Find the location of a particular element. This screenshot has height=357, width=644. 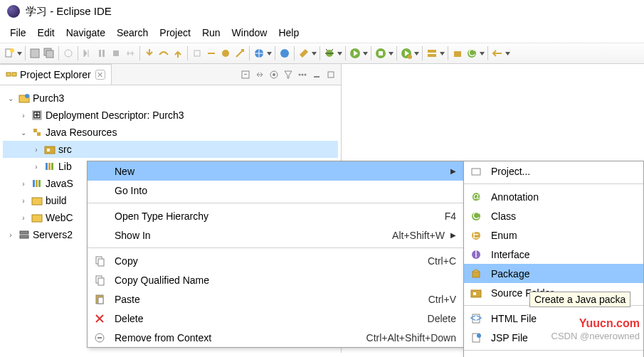

menu-project: Project is located at coordinates (175, 33).